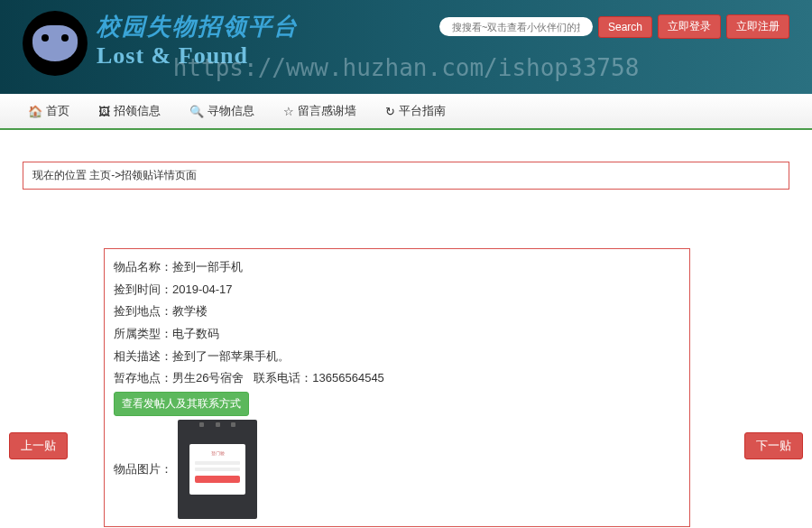  I want to click on nav-icon: ☆, so click(289, 112).